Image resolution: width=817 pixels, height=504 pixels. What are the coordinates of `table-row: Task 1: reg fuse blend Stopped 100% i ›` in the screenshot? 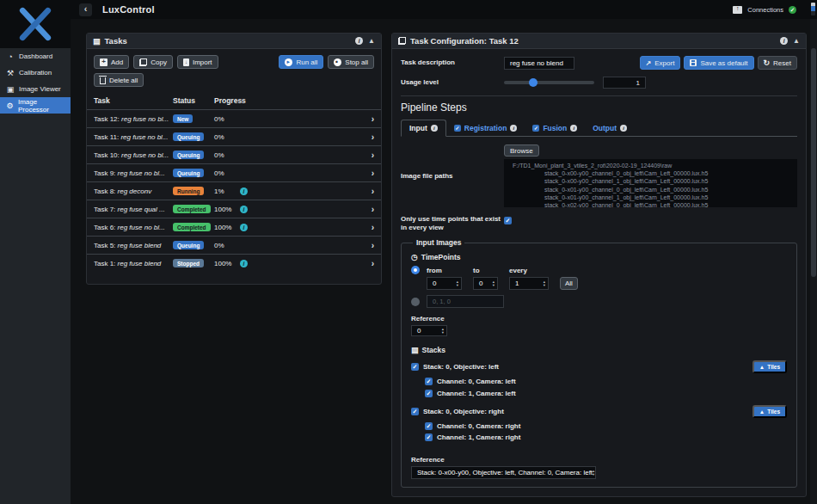 It's located at (234, 263).